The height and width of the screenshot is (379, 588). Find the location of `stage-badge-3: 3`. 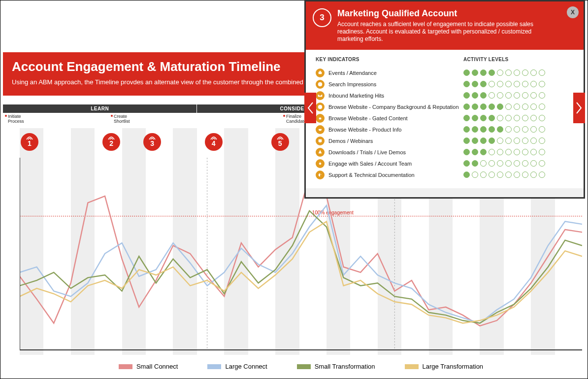

stage-badge-3: 3 is located at coordinates (152, 142).